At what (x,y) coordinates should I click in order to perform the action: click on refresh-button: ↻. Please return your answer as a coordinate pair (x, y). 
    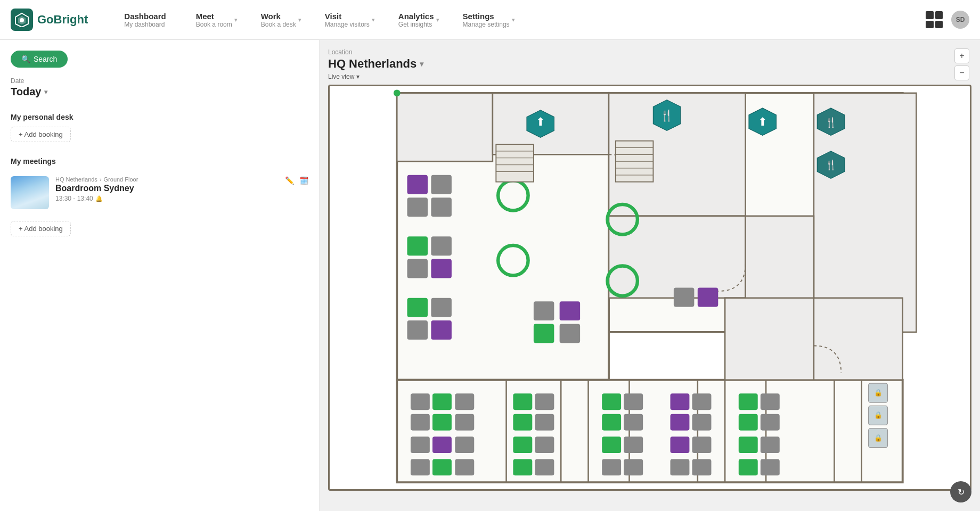
    Looking at the image, I should click on (961, 492).